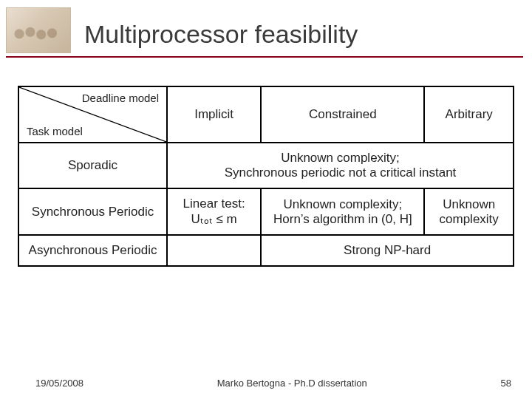 This screenshot has height=399, width=532. I want to click on col-header-arbitrary: Arbitrary, so click(468, 115).